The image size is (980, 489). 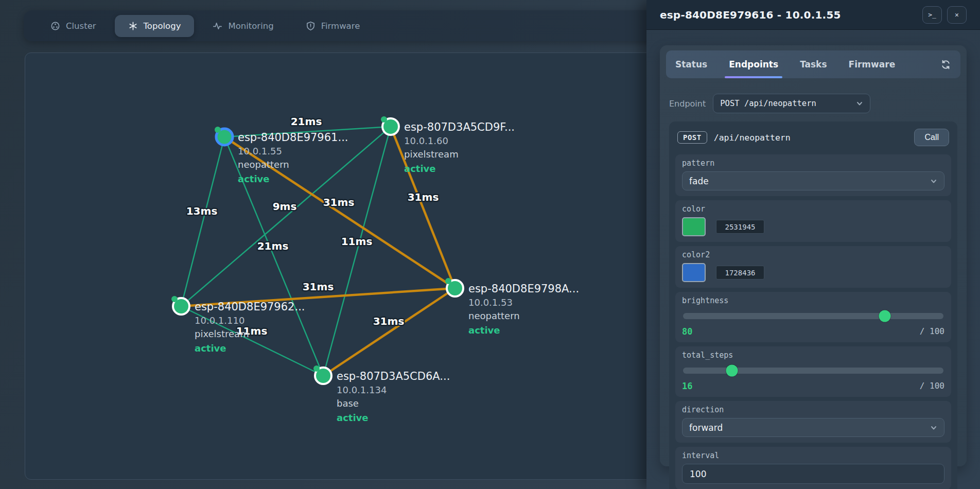 What do you see at coordinates (813, 15) in the screenshot?
I see `device-panel-header: esp-840D8E979616 - 10.0.1.55 >_ ✕` at bounding box center [813, 15].